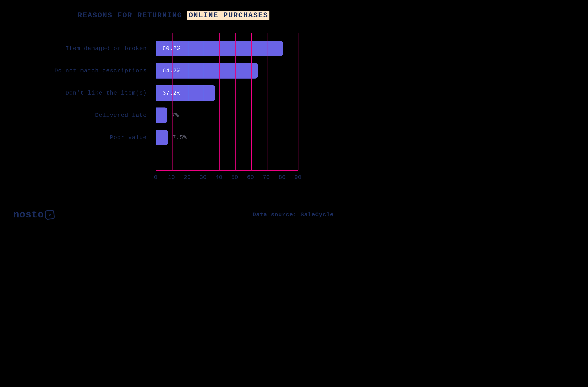  Describe the element at coordinates (227, 137) in the screenshot. I see `bar-row: 7.5%` at that location.